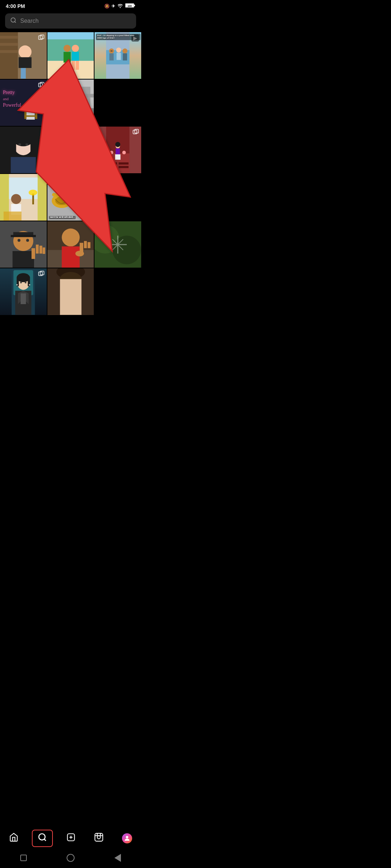 The image size is (391, 868). What do you see at coordinates (15, 6) in the screenshot?
I see `status-time: 4:00 PM` at bounding box center [15, 6].